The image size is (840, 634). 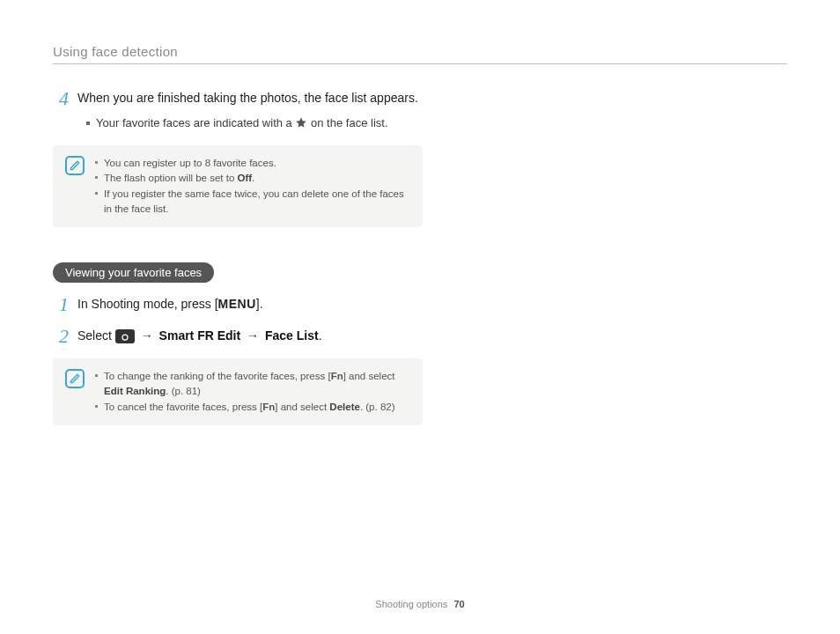 I want to click on tip-item: To cancel the favorite faces, press [Fn]…, so click(x=253, y=407).